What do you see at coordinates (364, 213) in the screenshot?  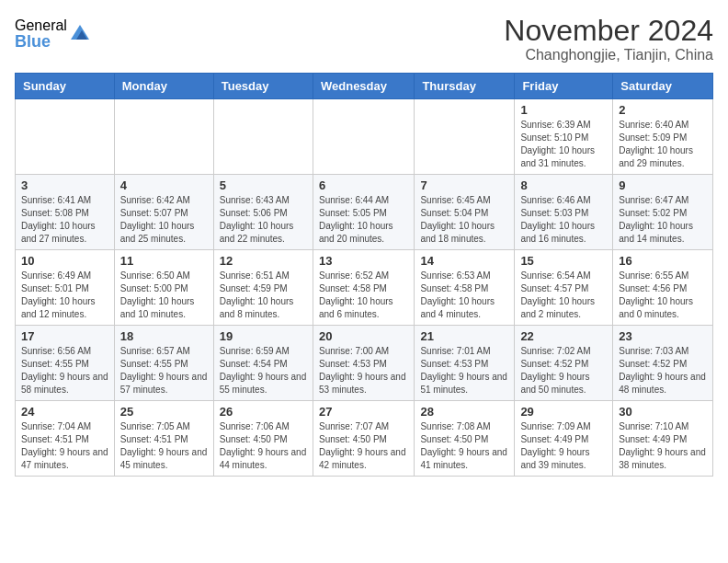 I see `calendar-week-row: 3Sunrise: 6:41 AMSunset: 5:08 PMDaylight…` at bounding box center [364, 213].